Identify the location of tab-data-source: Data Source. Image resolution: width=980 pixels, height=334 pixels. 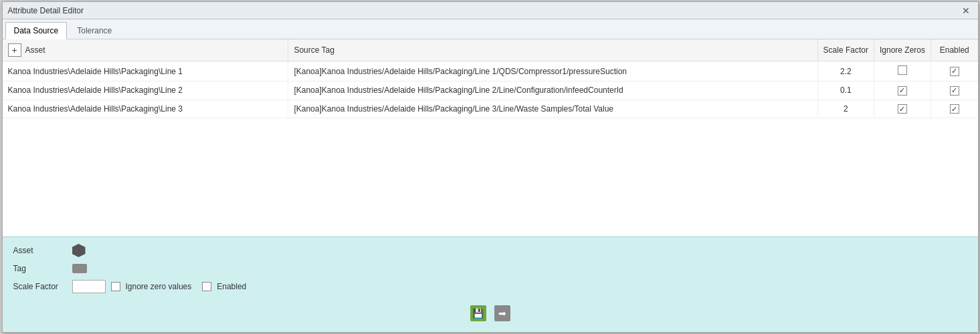
(36, 31).